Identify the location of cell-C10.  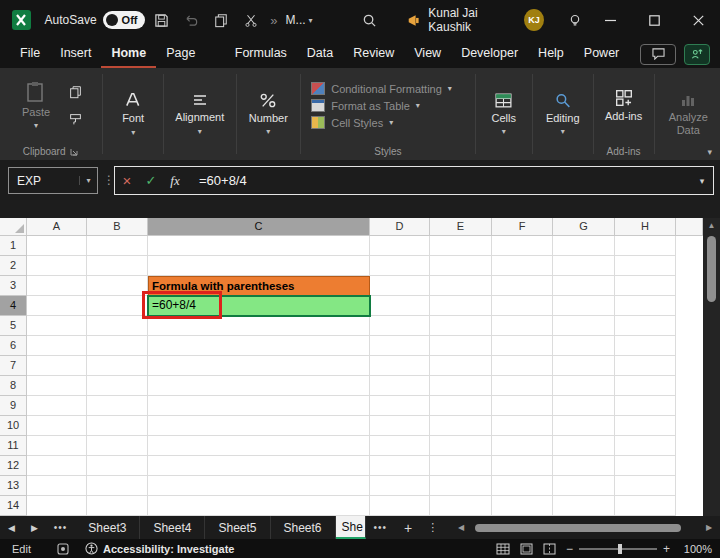
(259, 426).